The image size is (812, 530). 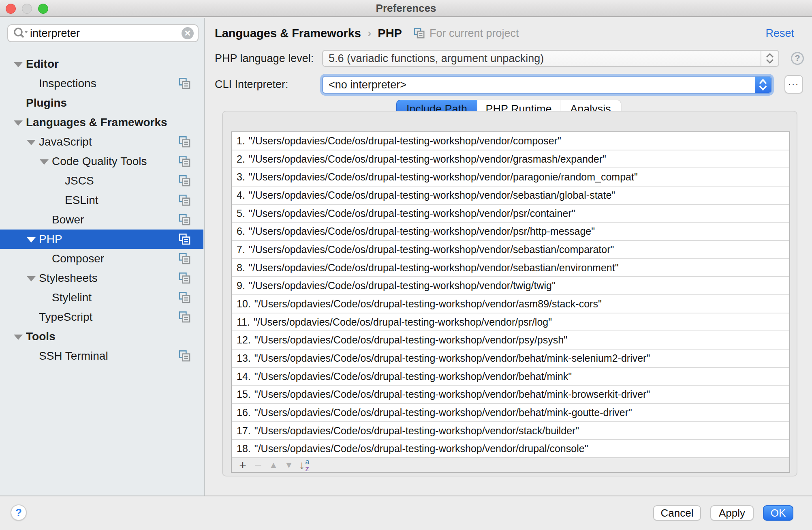 I want to click on include-path-index: 11., so click(x=243, y=322).